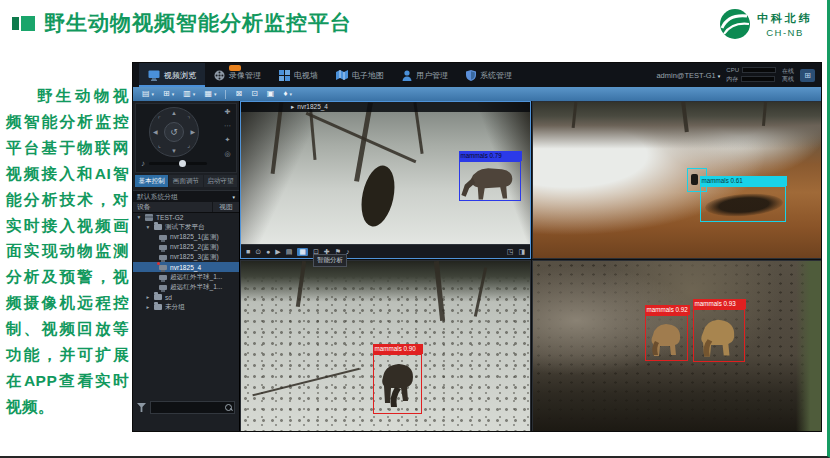 The height and width of the screenshot is (458, 830). Describe the element at coordinates (292, 107) in the screenshot. I see `channel-icon: ▸` at that location.